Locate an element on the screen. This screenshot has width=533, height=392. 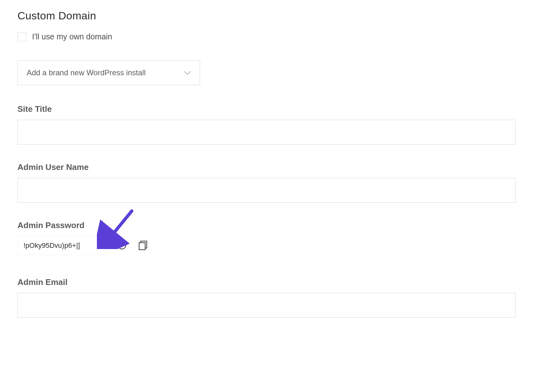
custom-domain-section: Custom Domain I'll use my own domain is located at coordinates (266, 25).